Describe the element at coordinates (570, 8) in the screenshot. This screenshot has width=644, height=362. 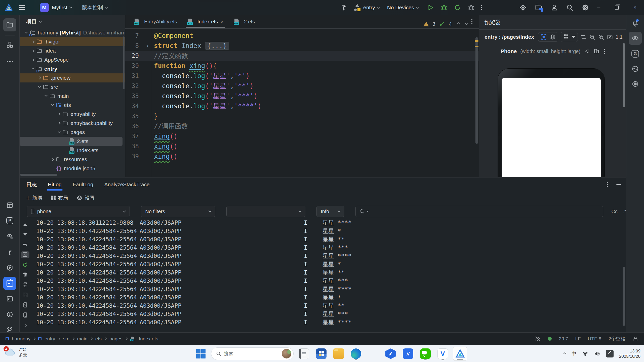
I see `search-everywhere-icon` at that location.